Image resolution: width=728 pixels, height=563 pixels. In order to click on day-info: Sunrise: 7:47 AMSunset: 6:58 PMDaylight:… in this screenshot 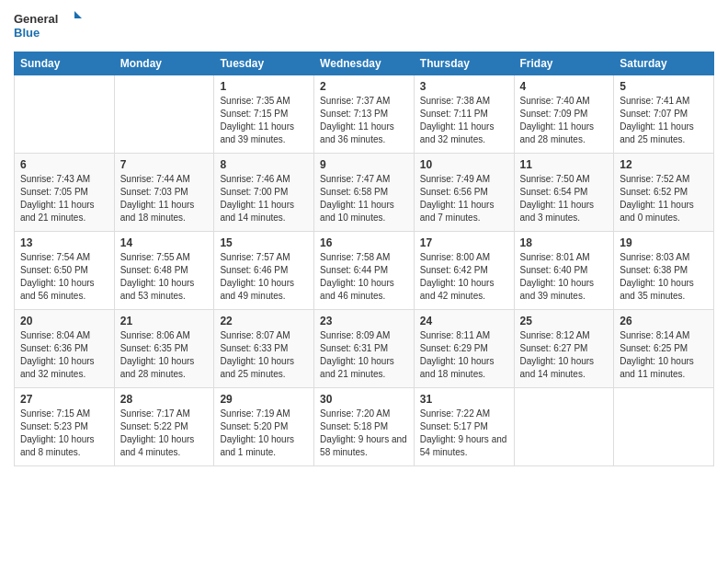, I will do `click(364, 199)`.